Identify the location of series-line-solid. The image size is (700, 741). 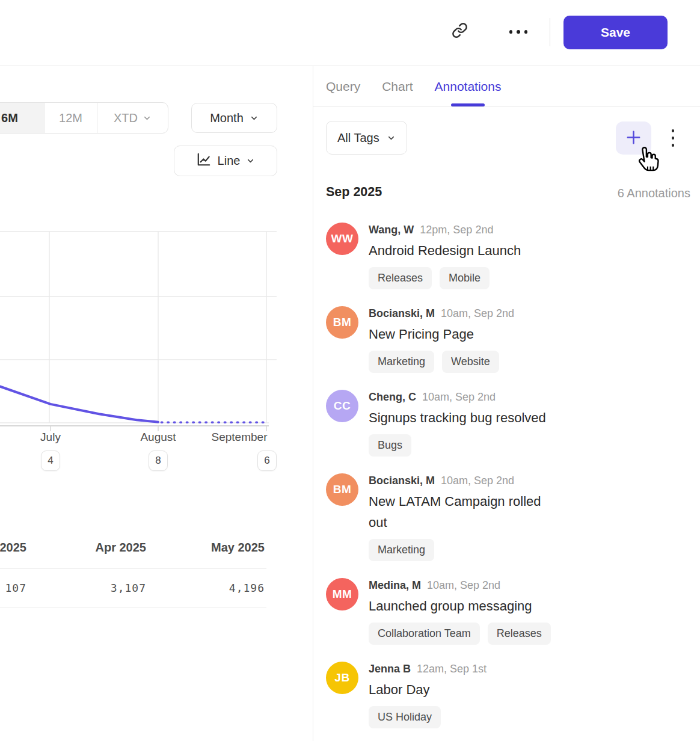
(79, 404).